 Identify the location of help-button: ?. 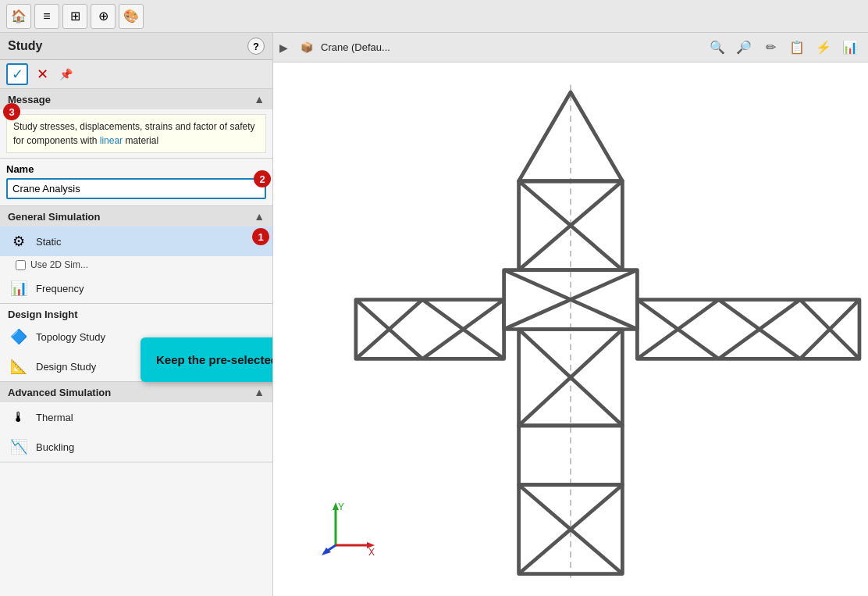
(256, 46).